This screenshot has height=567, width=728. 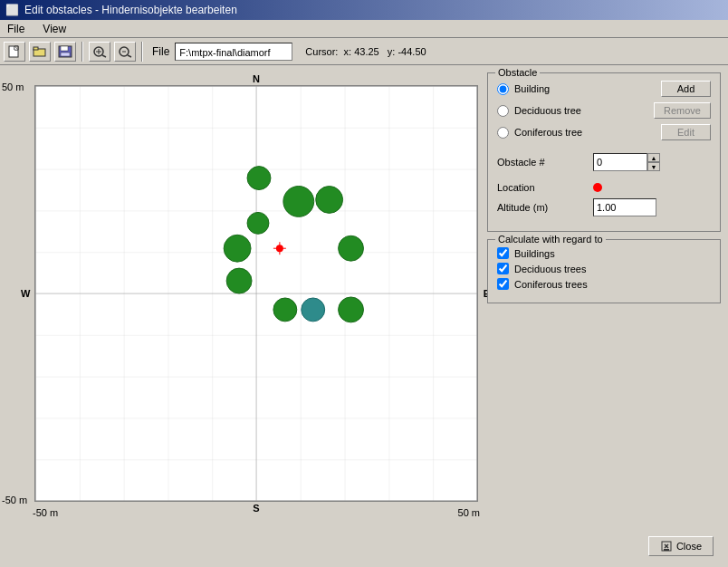 I want to click on toolbar-save-btn, so click(x=65, y=52).